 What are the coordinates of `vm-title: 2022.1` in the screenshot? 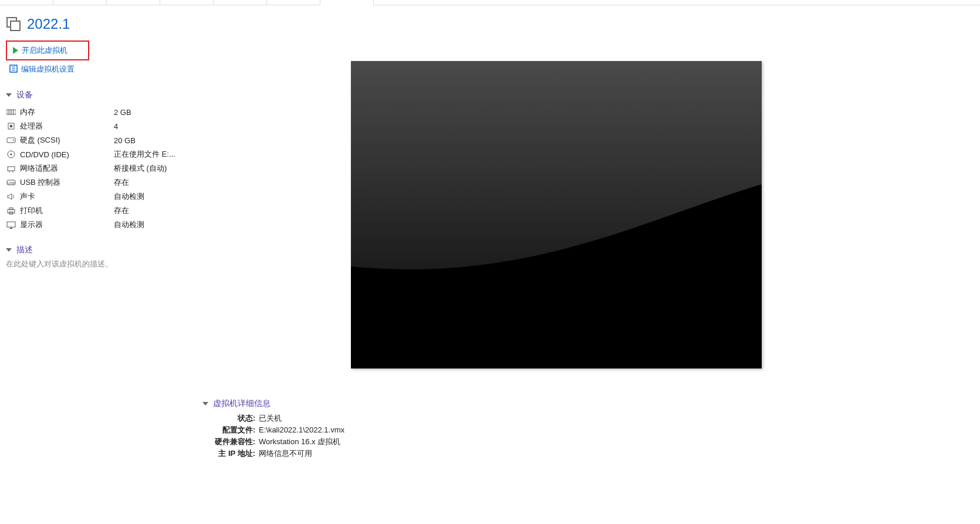 It's located at (48, 24).